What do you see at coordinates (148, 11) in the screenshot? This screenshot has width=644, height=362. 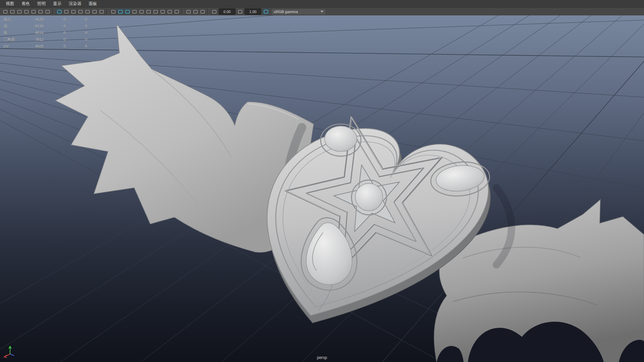 I see `shadows-icon` at bounding box center [148, 11].